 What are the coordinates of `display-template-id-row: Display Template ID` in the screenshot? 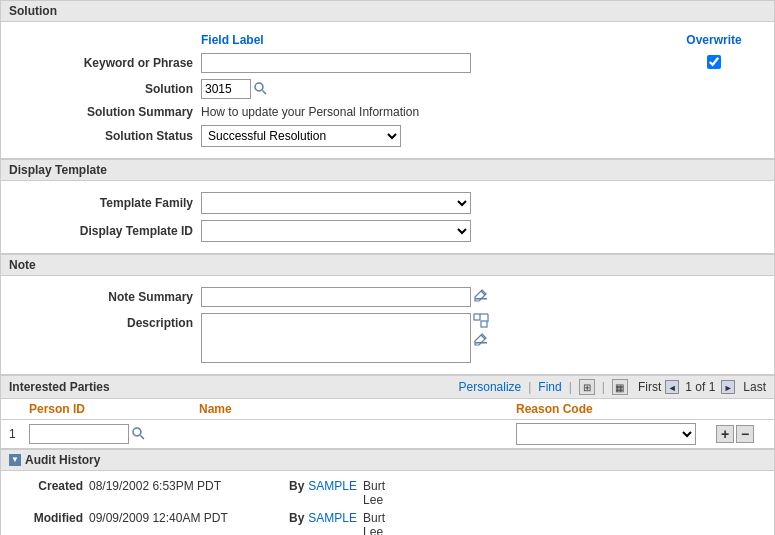 It's located at (388, 231).